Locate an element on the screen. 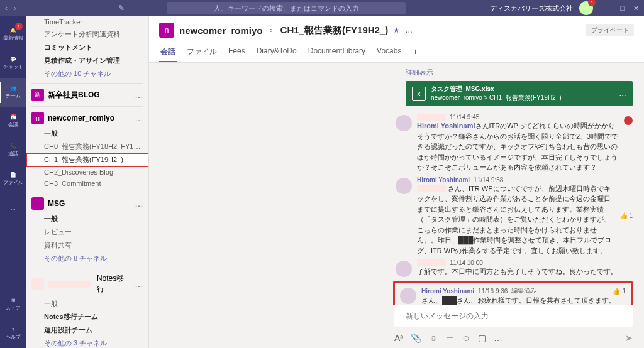  store-icon: ⊞ is located at coordinates (14, 300).